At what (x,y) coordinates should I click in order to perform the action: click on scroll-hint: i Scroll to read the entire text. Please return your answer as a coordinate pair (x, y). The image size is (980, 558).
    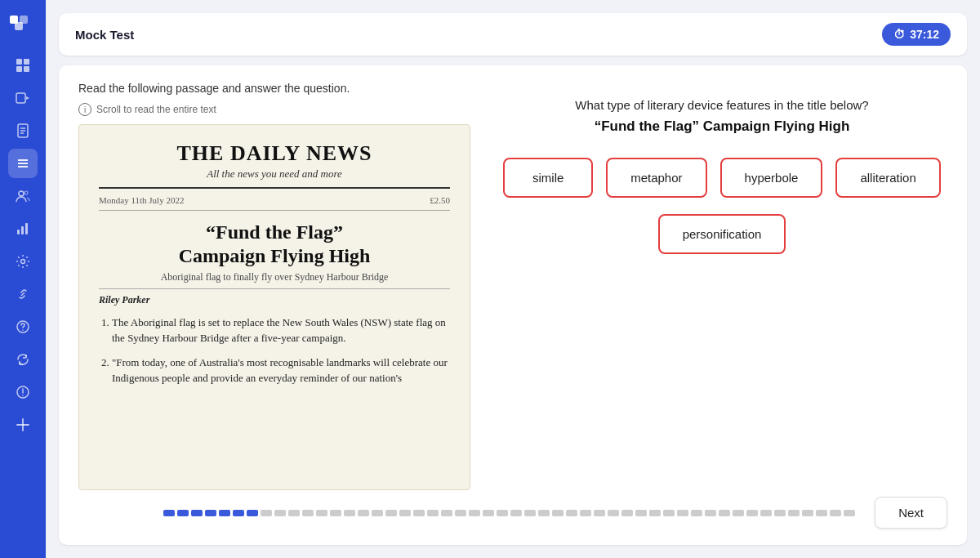
    Looking at the image, I should click on (274, 109).